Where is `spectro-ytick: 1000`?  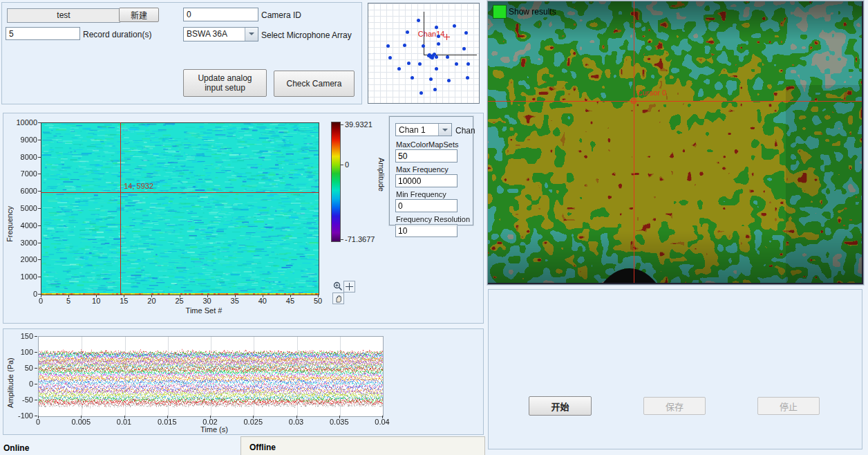 spectro-ytick: 1000 is located at coordinates (23, 277).